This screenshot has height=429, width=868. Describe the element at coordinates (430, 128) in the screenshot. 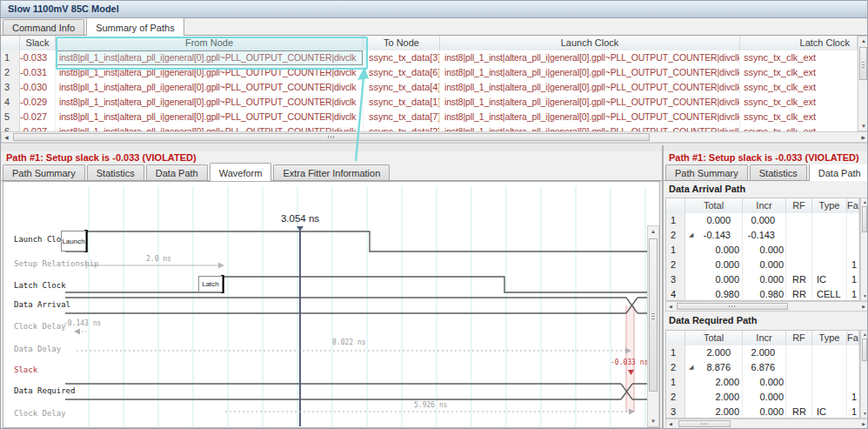

I see `table-row: 6 -0.027 inst8|pll_1_inst|altera_pll_i|g…` at that location.